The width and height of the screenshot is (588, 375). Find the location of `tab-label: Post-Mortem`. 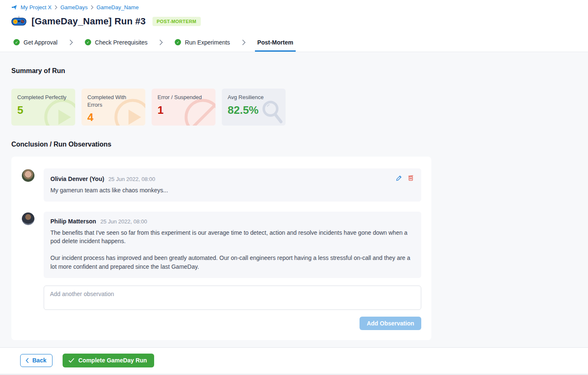

tab-label: Post-Mortem is located at coordinates (276, 42).